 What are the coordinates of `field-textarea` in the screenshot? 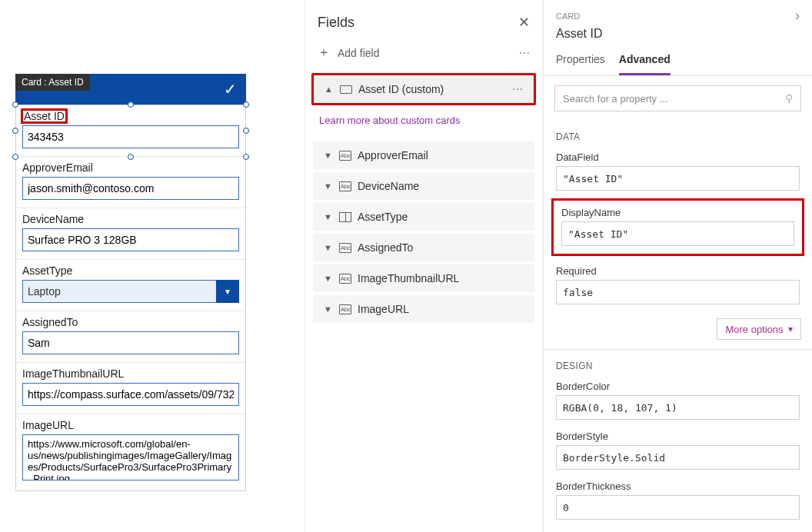 It's located at (131, 457).